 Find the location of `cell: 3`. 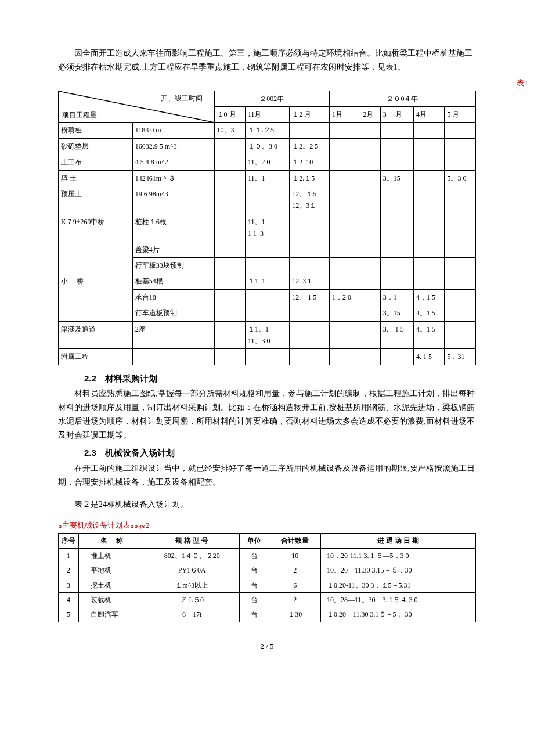

cell: 3 is located at coordinates (68, 585).